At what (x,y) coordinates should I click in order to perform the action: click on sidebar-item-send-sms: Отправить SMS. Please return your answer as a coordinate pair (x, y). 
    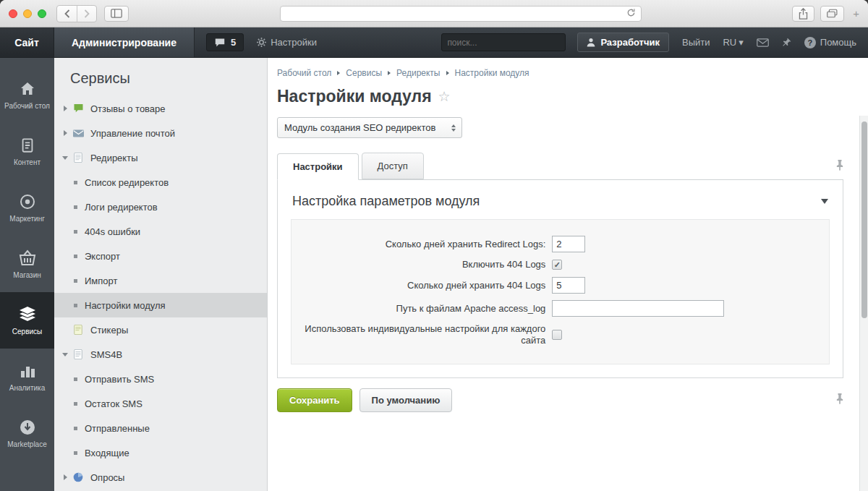
    Looking at the image, I should click on (161, 379).